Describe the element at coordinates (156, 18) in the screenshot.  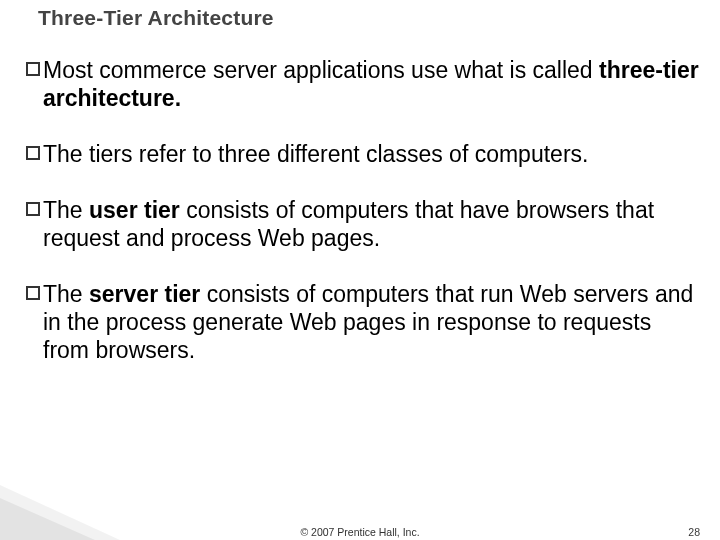
I see `slide-title: Three-Tier Architecture` at that location.